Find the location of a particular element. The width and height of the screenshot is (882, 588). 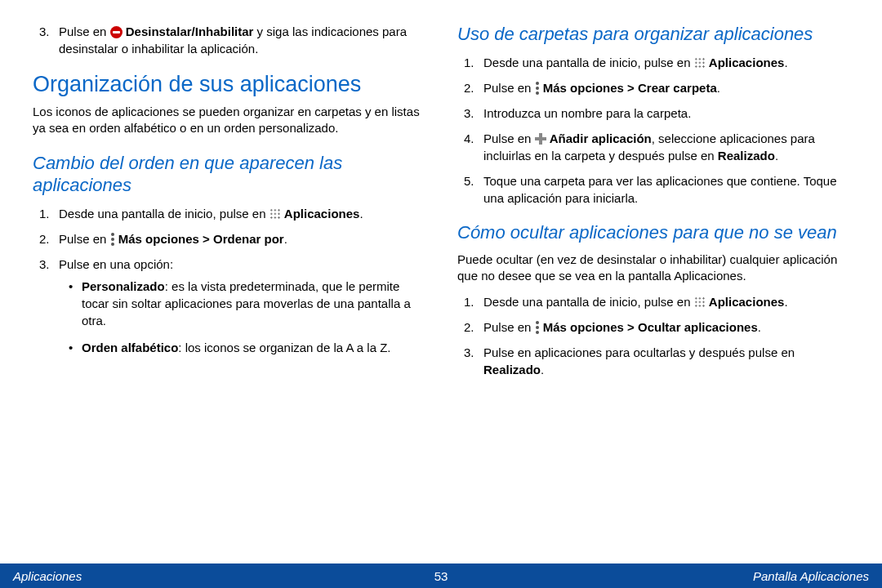

step-2: 2. Pulse en Más opciones > Ordenar por. is located at coordinates (229, 238).